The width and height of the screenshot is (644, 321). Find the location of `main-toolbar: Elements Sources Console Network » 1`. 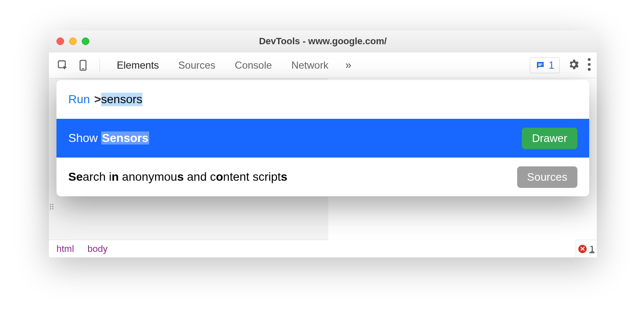

main-toolbar: Elements Sources Console Network » 1 is located at coordinates (323, 65).